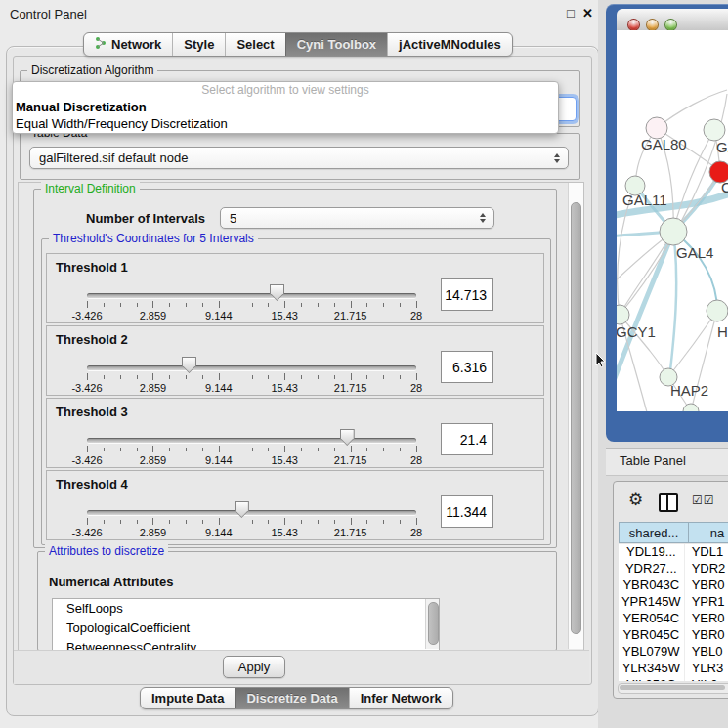  Describe the element at coordinates (673, 620) in the screenshot. I see `table-row: YER054CYER0` at that location.